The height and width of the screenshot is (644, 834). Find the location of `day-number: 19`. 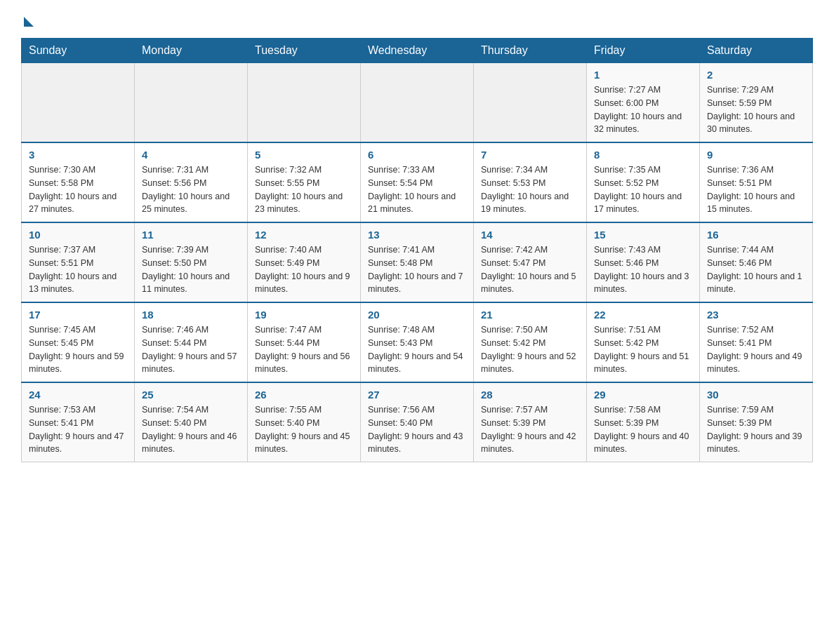

day-number: 19 is located at coordinates (304, 314).